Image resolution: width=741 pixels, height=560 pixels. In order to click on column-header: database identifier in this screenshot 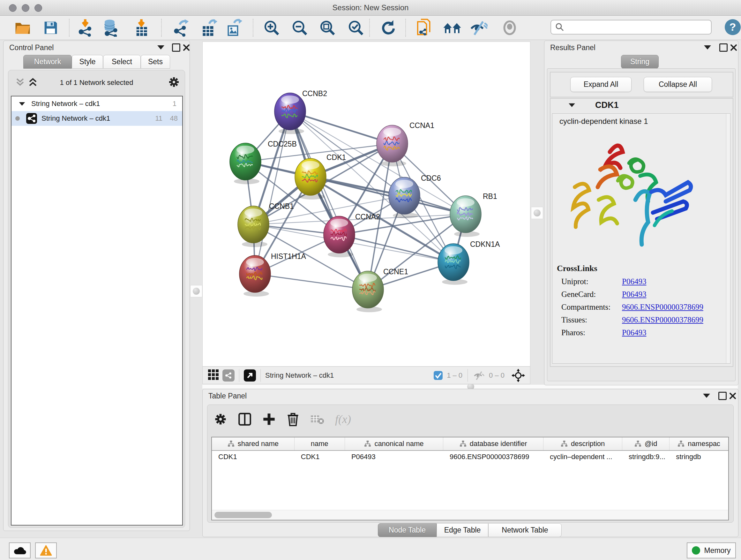, I will do `click(493, 444)`.